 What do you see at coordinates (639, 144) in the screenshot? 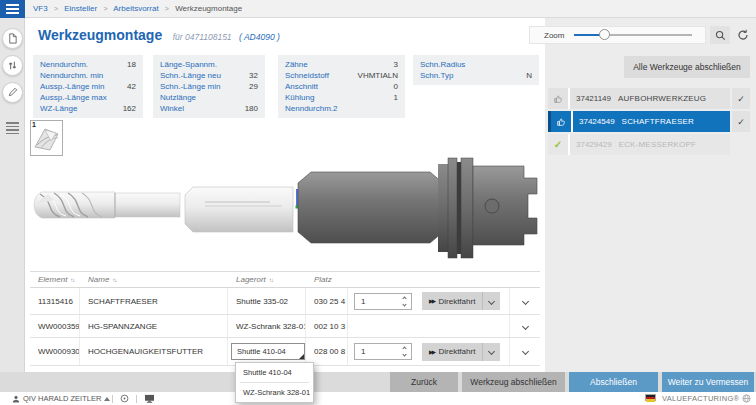
I see `tool-list-item-done: ✓ 37429429 ECK-MESSERKOPF` at bounding box center [639, 144].